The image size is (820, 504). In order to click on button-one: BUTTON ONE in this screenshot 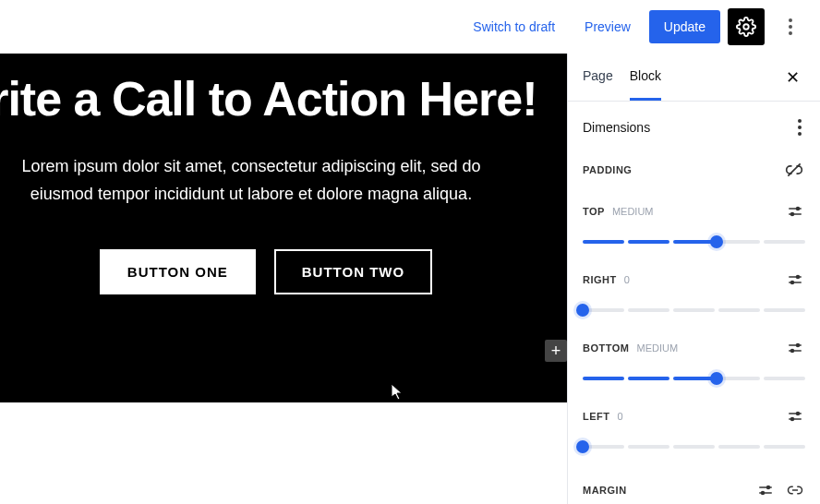, I will do `click(177, 271)`.